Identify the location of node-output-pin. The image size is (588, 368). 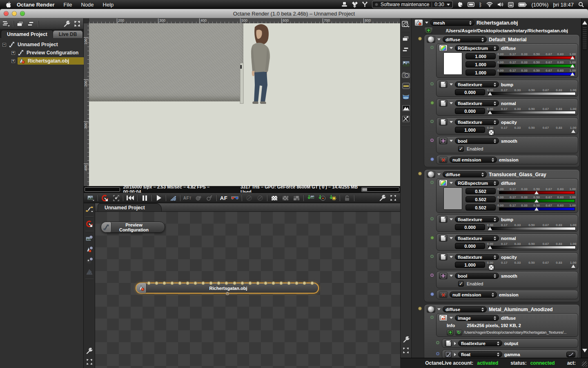
(227, 294).